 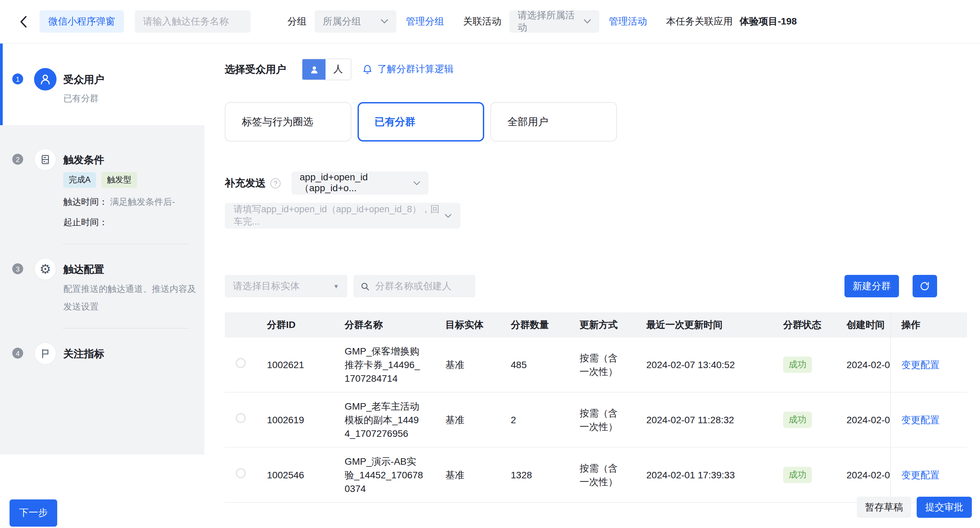 I want to click on archive-icon, so click(x=46, y=160).